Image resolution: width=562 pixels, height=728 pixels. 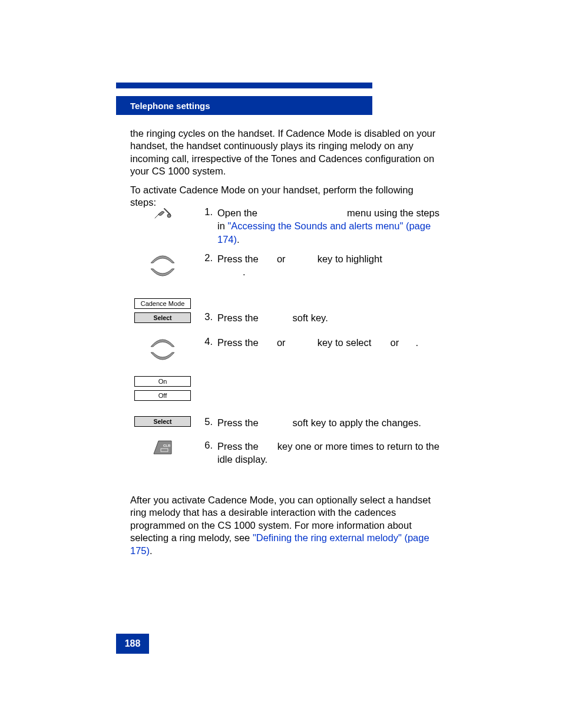 What do you see at coordinates (286, 374) in the screenshot?
I see `step-4-row: On Off 4. Press the Up or Down key to se…` at bounding box center [286, 374].